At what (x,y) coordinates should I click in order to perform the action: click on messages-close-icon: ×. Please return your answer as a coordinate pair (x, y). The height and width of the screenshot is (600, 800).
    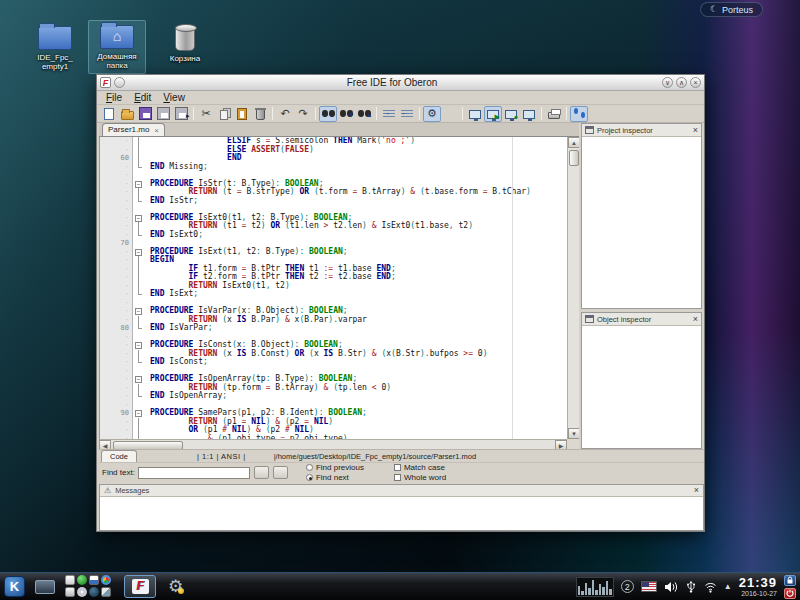
    Looking at the image, I should click on (696, 490).